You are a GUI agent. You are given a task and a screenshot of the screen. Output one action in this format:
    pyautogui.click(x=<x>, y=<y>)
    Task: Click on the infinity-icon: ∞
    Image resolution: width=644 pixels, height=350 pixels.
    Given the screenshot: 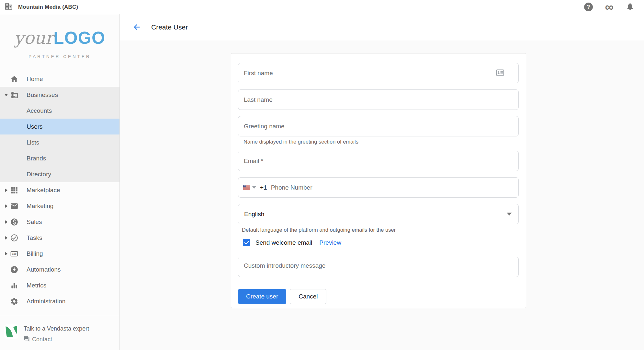 What is the action you would take?
    pyautogui.click(x=609, y=7)
    